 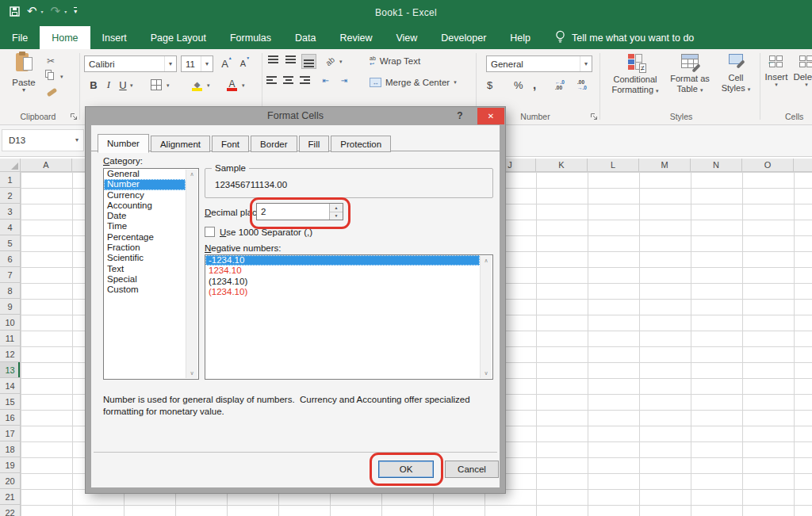 I want to click on dialog-close-button: ✕, so click(x=491, y=116).